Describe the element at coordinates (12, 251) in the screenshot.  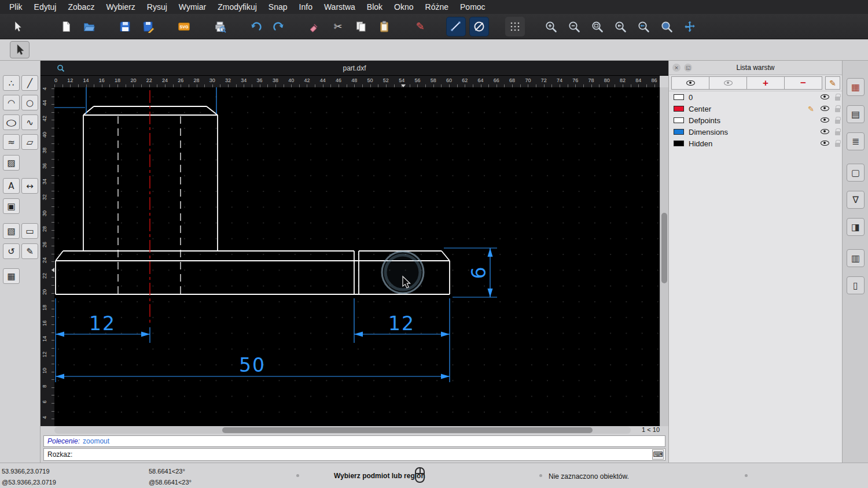
I see `tool-revolve-button: ↺` at that location.